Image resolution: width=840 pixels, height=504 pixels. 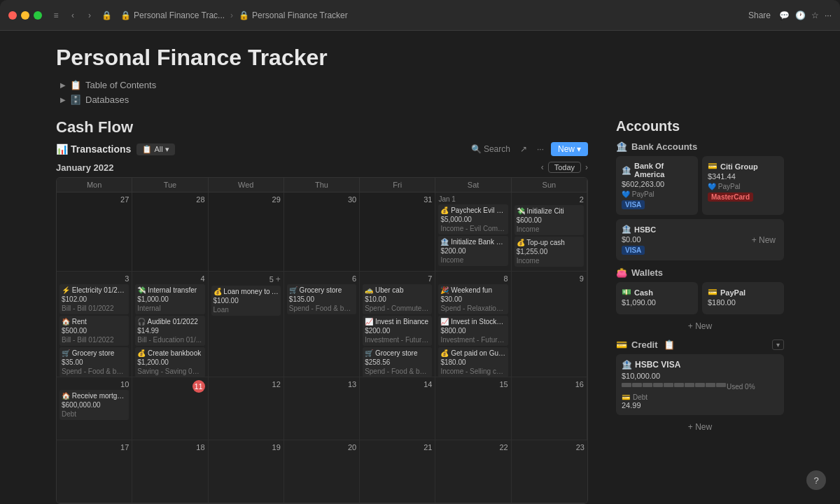 I want to click on cal-cell-jan22: 22, so click(x=473, y=472).